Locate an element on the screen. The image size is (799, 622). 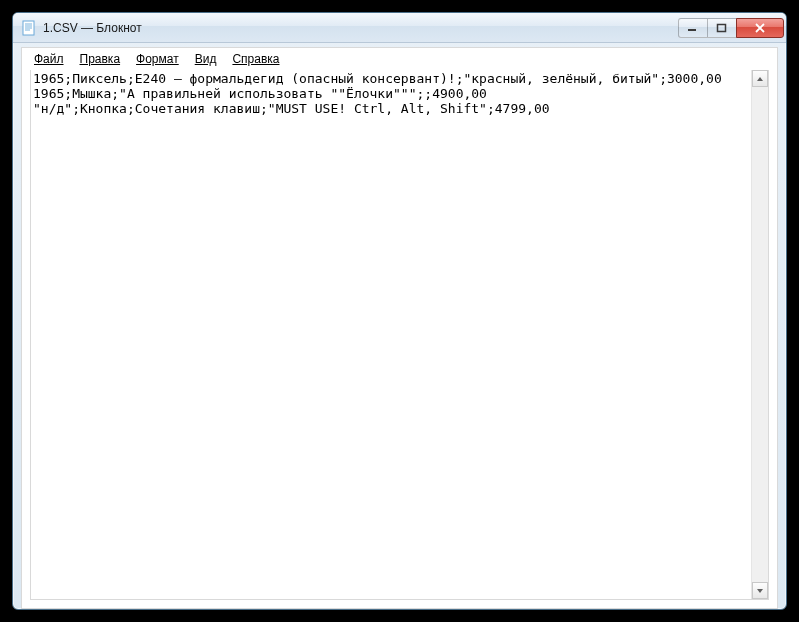
close-button is located at coordinates (760, 28).